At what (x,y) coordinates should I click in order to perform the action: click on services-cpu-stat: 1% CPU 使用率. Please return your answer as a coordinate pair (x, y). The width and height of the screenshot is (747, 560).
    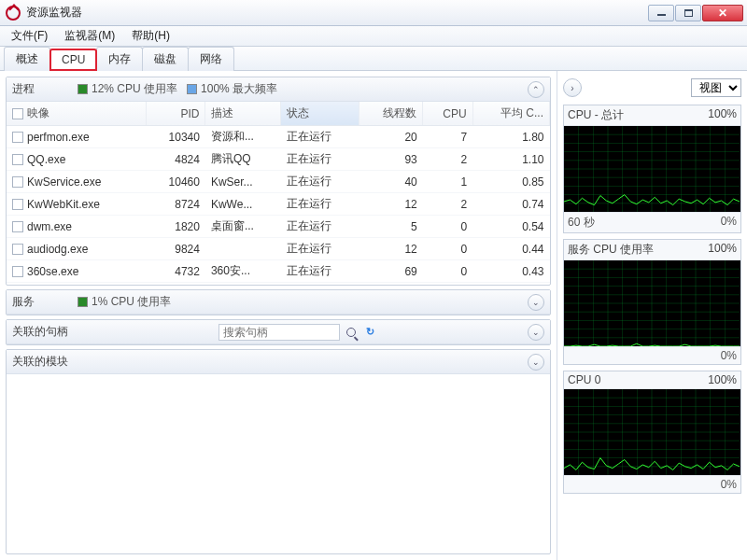
    Looking at the image, I should click on (124, 302).